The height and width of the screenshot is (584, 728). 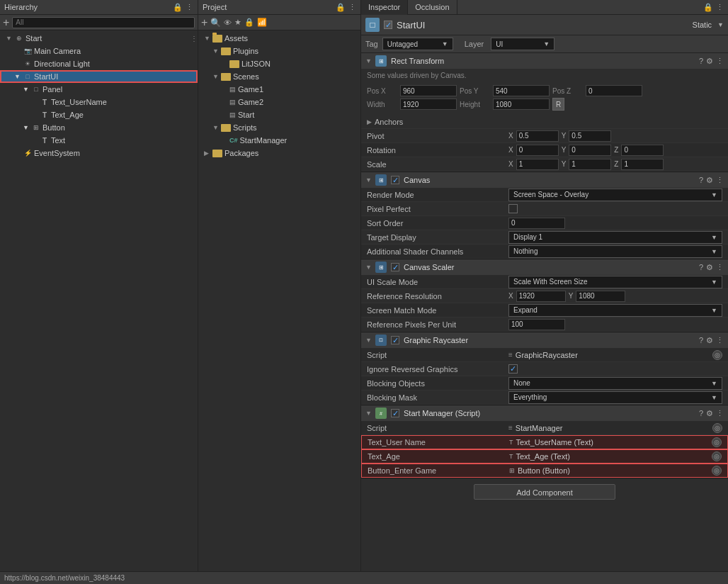 What do you see at coordinates (279, 38) in the screenshot?
I see `project-item-assets: ▼ Assets` at bounding box center [279, 38].